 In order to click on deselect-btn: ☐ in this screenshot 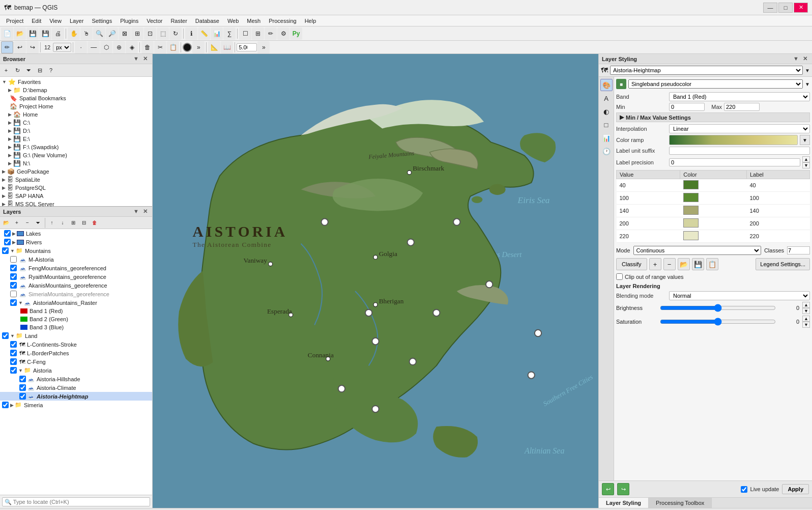, I will do `click(245, 34)`.